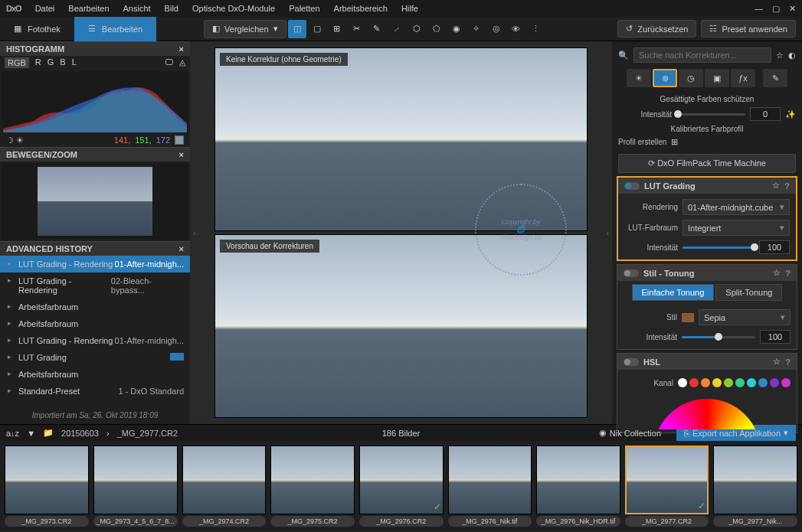 The height and width of the screenshot is (532, 802). I want to click on film-item: _MG_2976_Nik_HDR.tif, so click(578, 486).